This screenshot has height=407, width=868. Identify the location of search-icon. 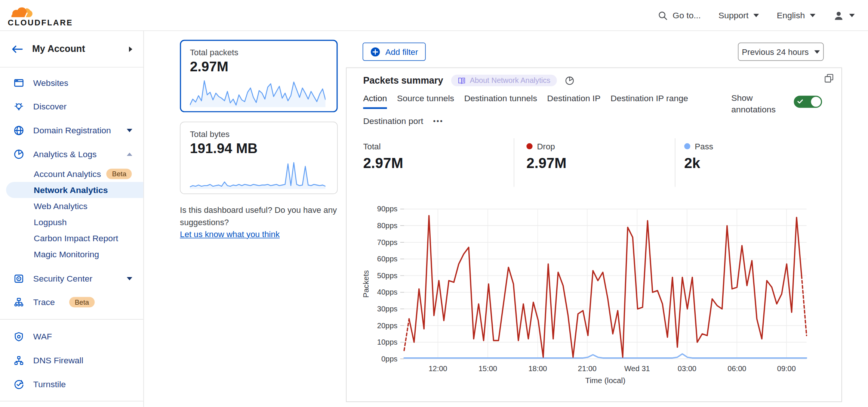
(663, 16).